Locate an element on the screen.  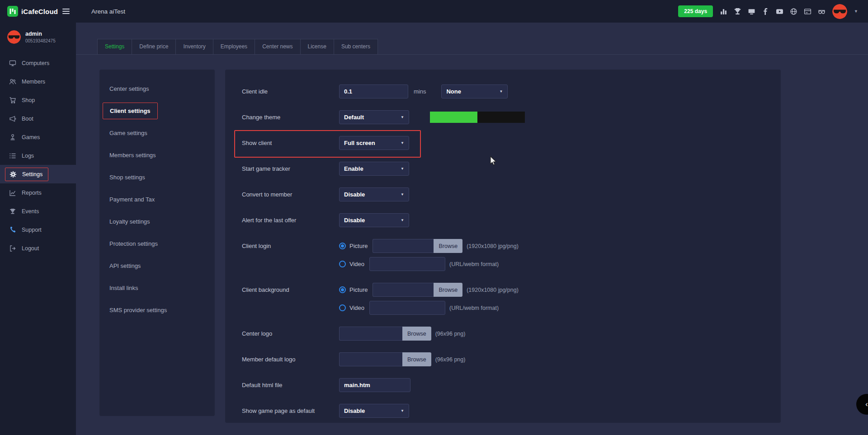
sidebar-item-reports: Reports is located at coordinates (38, 192).